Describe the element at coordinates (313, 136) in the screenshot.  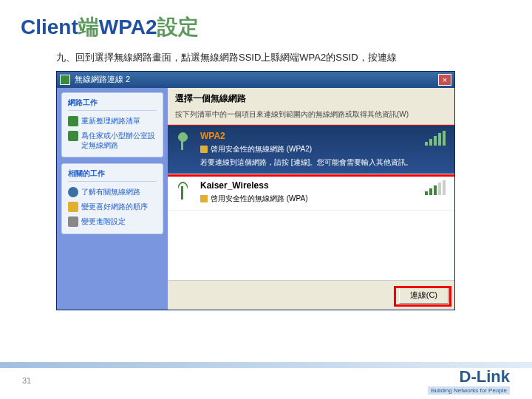
I see `network-name: WPA2` at that location.